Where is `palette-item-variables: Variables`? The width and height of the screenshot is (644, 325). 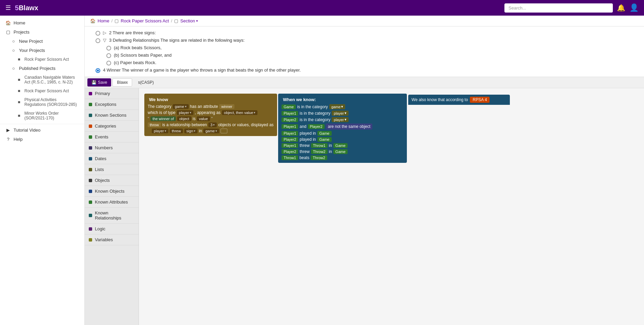 palette-item-variables: Variables is located at coordinates (112, 240).